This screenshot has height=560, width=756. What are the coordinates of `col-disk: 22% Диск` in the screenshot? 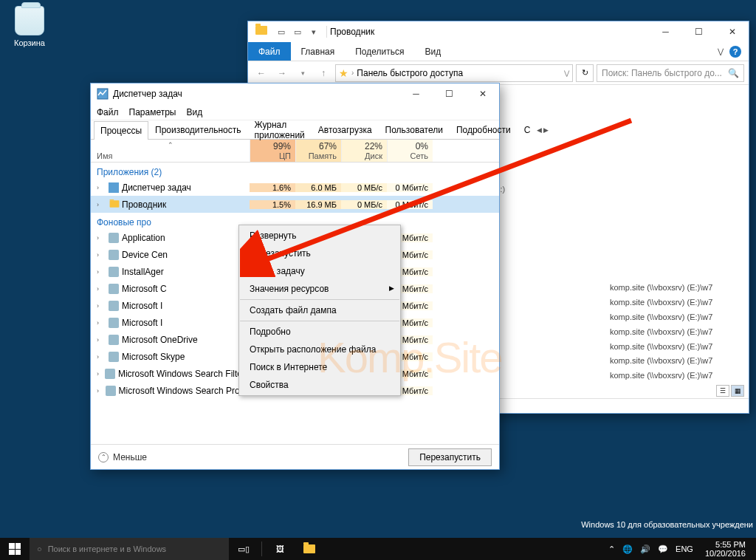 It's located at (364, 151).